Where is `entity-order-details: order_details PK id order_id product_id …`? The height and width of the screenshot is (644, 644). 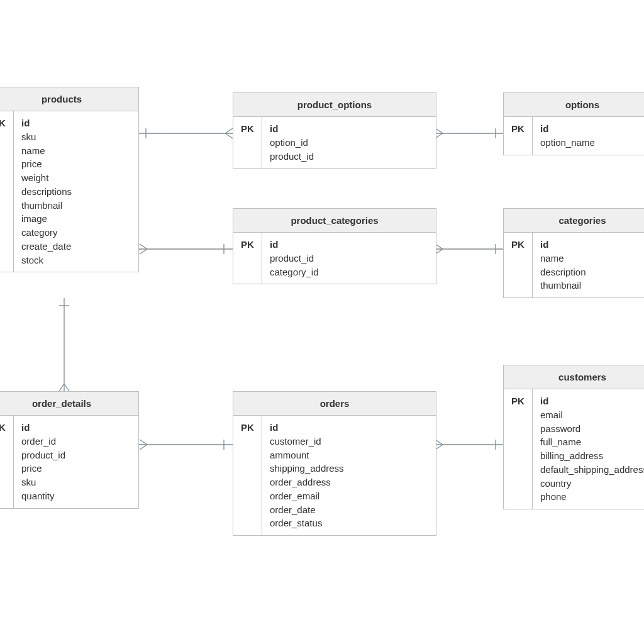 entity-order-details: order_details PK id order_id product_id … is located at coordinates (69, 450).